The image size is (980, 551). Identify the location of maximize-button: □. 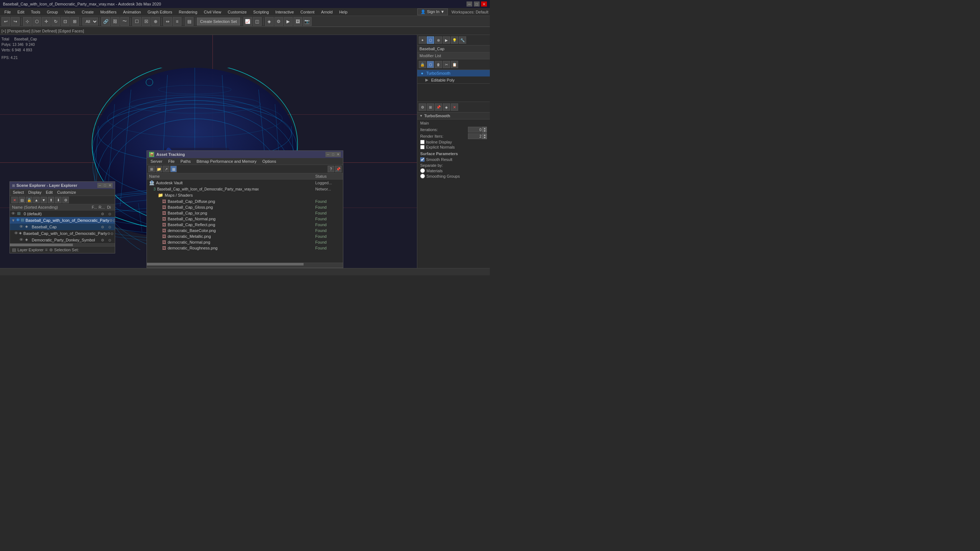
(477, 4).